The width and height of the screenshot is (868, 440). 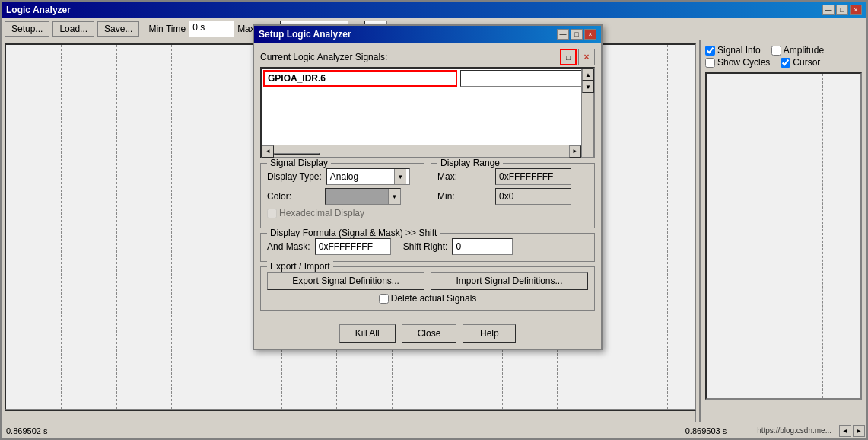 I want to click on display-type-arrow: ▼, so click(x=400, y=177).